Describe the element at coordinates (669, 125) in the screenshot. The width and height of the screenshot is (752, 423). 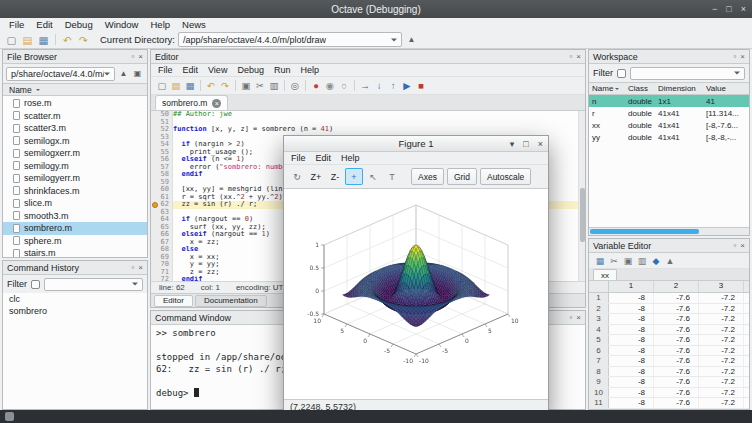
I see `workspace-row: xxdouble41x41[-8,-7.6...` at that location.